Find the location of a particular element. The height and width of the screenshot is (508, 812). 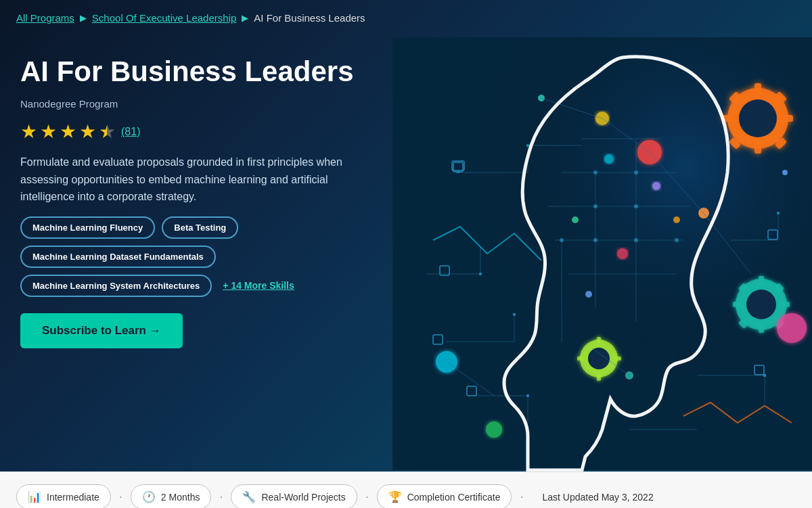

breadcrumb-arrow-1: ▶ is located at coordinates (83, 18).